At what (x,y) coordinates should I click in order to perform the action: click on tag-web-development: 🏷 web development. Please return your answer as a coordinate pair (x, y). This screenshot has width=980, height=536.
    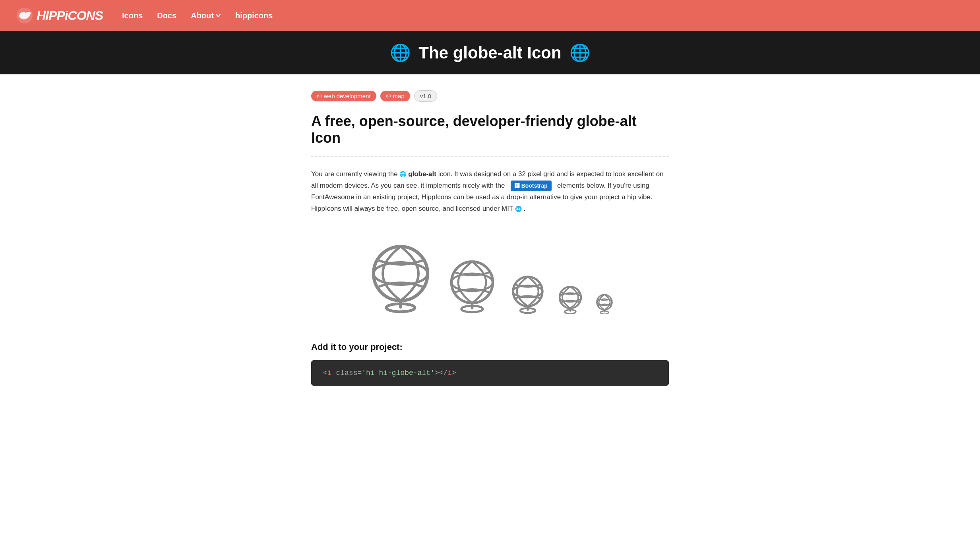
    Looking at the image, I should click on (344, 96).